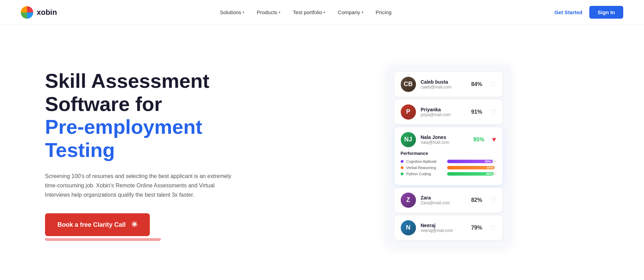 Image resolution: width=644 pixels, height=280 pixels. Describe the element at coordinates (493, 84) in the screenshot. I see `heart-icon-caleb: ♡` at that location.